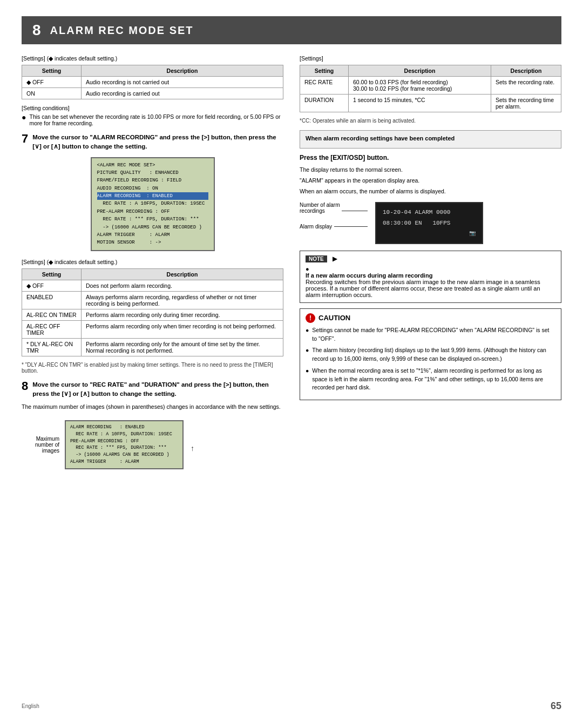 The width and height of the screenshot is (583, 728). I want to click on settings-label-2: [Settings] (◆ indicates default setting.…, so click(152, 262).